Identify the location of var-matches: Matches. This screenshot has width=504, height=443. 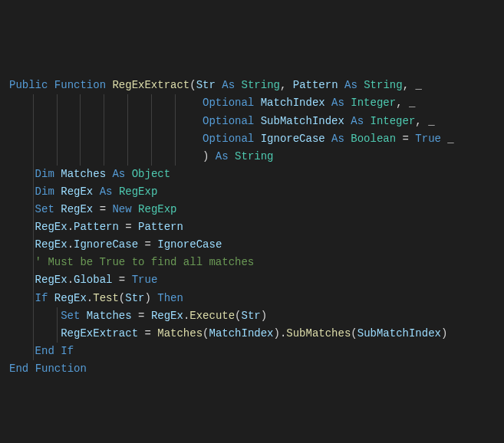
(83, 174).